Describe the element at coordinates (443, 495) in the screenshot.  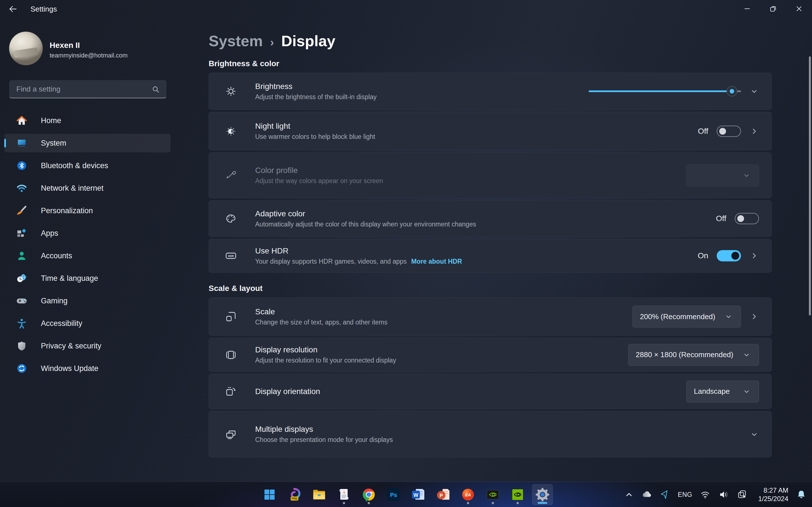
I see `taskbar-powerpoint: P` at that location.